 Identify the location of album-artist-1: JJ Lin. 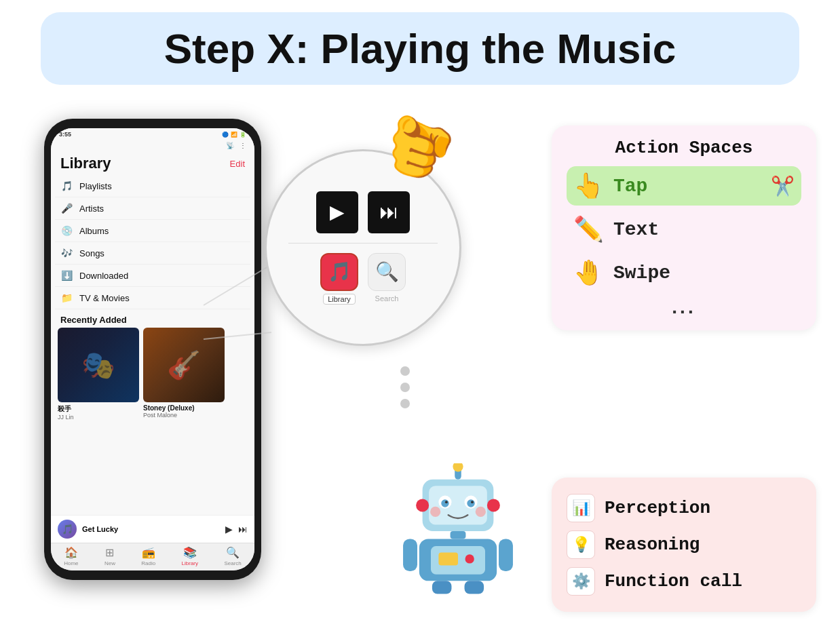
(98, 417).